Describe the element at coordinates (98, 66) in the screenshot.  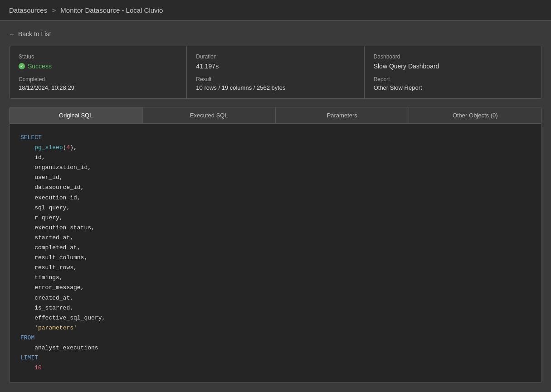
I see `status-value: Success` at that location.